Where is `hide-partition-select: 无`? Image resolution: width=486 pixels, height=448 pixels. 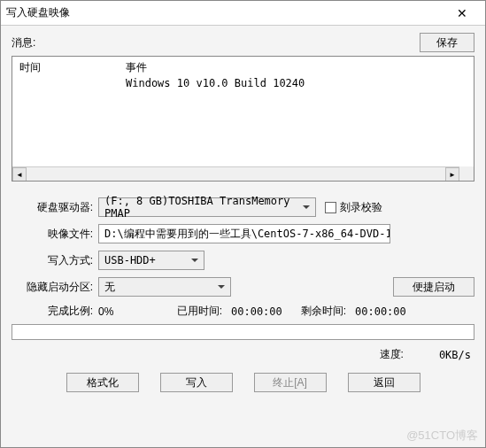 hide-partition-select: 无 is located at coordinates (165, 287).